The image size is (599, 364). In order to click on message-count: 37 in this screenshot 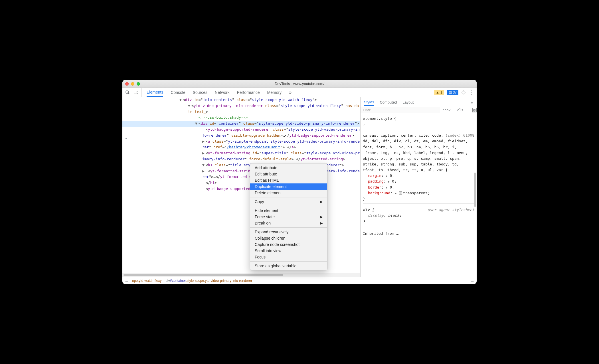, I will do `click(455, 92)`.